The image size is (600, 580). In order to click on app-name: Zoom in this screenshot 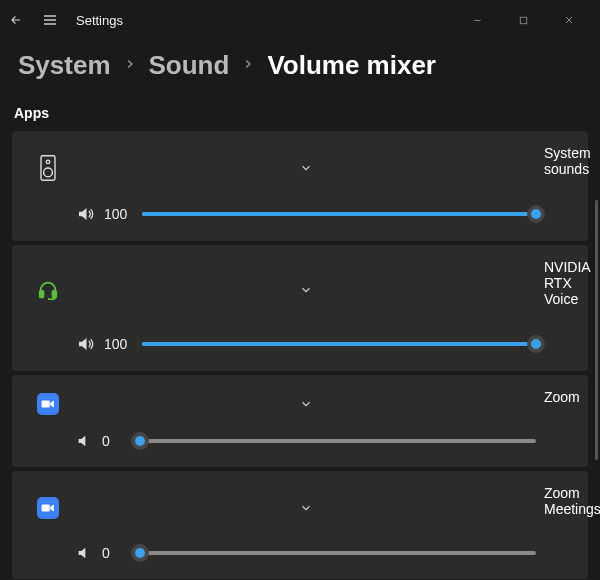, I will do `click(558, 397)`.